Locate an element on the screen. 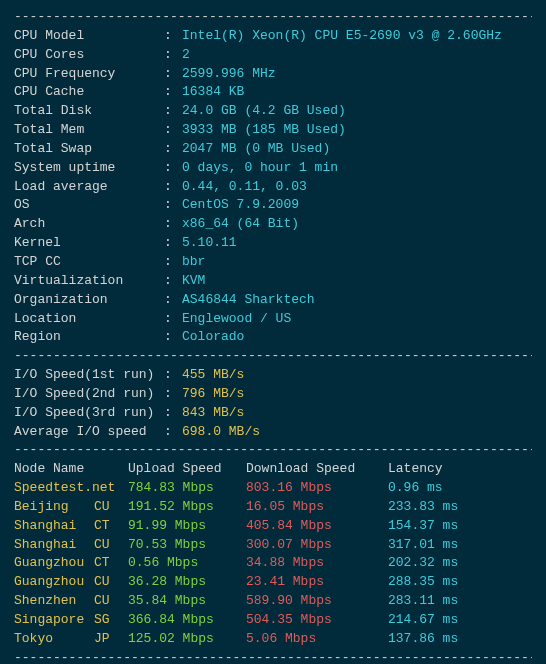  st-latency: 137.86 ms is located at coordinates (423, 640).